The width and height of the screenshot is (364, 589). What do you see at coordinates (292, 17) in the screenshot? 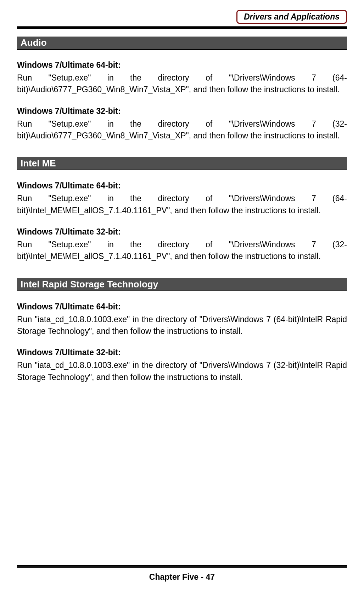
I see `chapter-badge: Drivers and Applications` at bounding box center [292, 17].